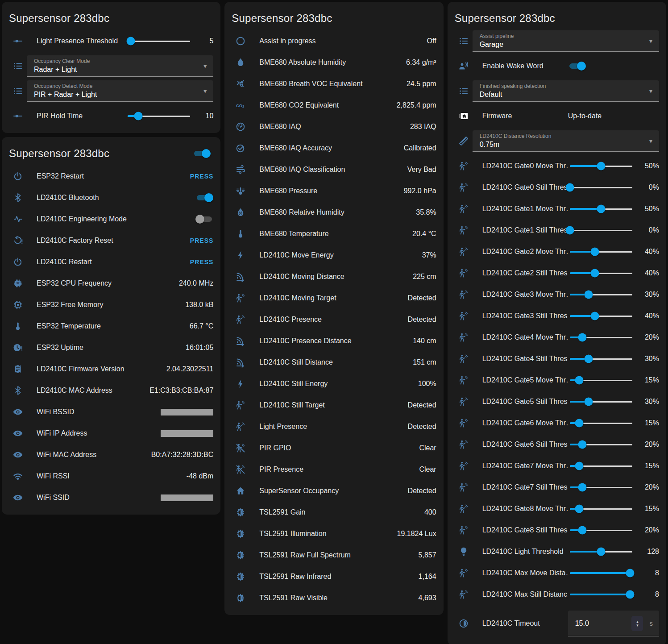  What do you see at coordinates (159, 41) in the screenshot?
I see `slider-light-presence-threshold` at bounding box center [159, 41].